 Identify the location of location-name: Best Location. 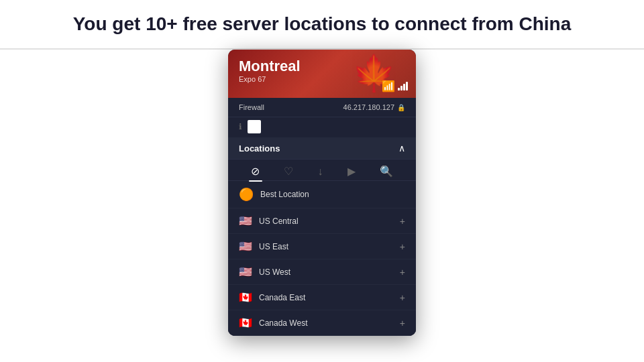
(333, 194).